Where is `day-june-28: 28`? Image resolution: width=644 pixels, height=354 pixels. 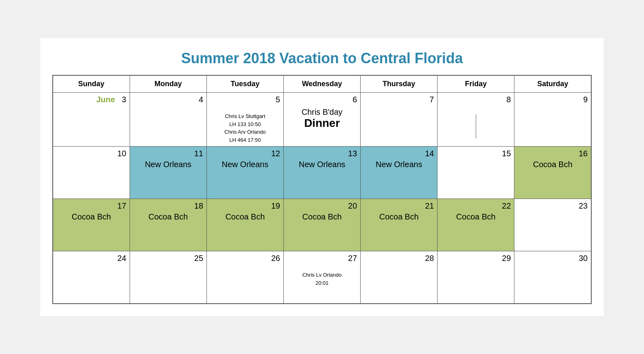 day-june-28: 28 is located at coordinates (399, 277).